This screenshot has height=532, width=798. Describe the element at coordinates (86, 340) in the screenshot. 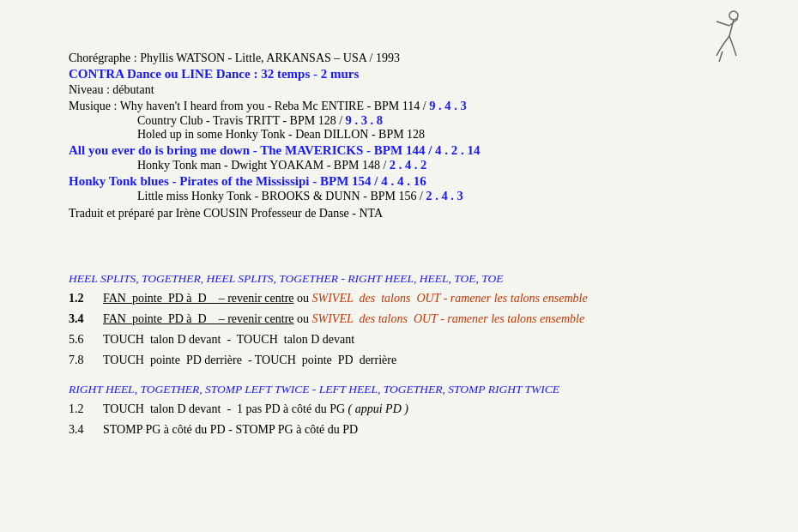

I see `step-num: 5.6` at that location.